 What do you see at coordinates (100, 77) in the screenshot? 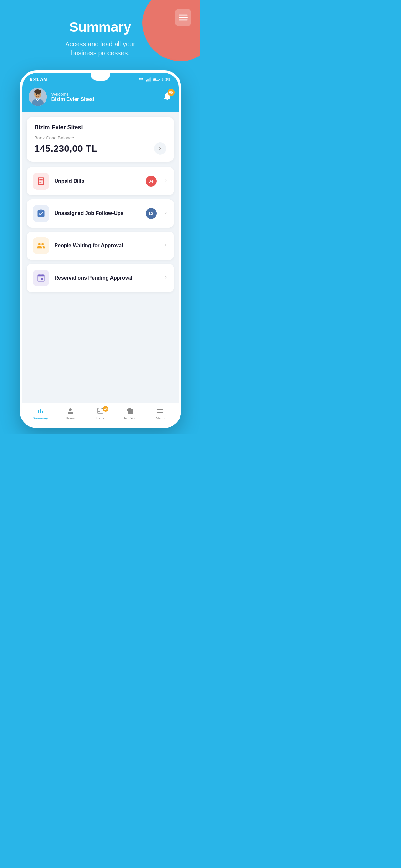
I see `phone-notch` at bounding box center [100, 77].